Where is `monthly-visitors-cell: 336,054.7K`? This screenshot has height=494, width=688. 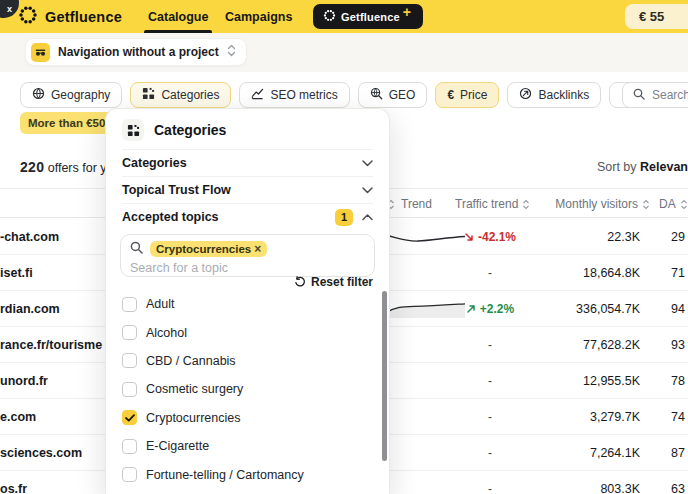
monthly-visitors-cell: 336,054.7K is located at coordinates (575, 309).